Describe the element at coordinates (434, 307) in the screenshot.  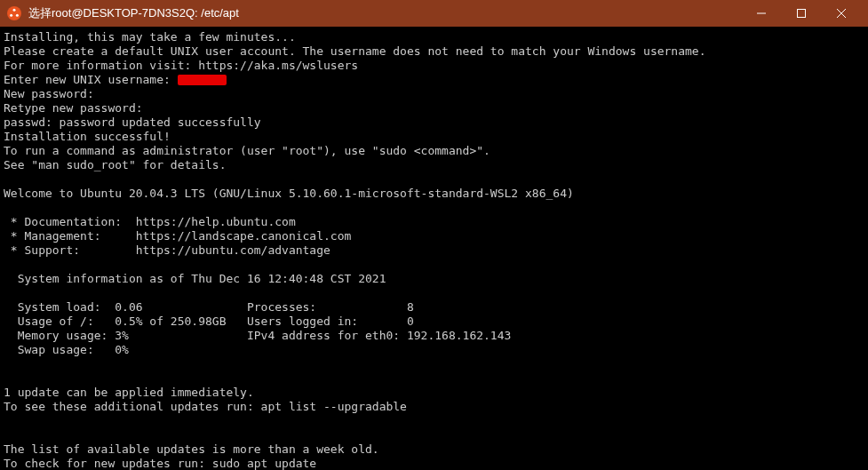
I see `terminal-line: System load: 0.06 Processes: 8` at that location.